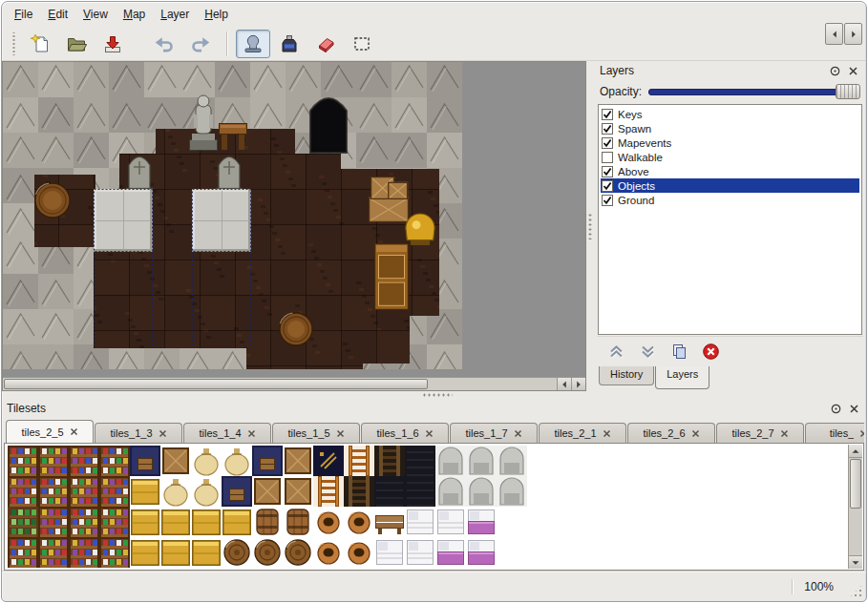 This screenshot has width=868, height=603. I want to click on layer-row-walkable: Walkable, so click(730, 156).